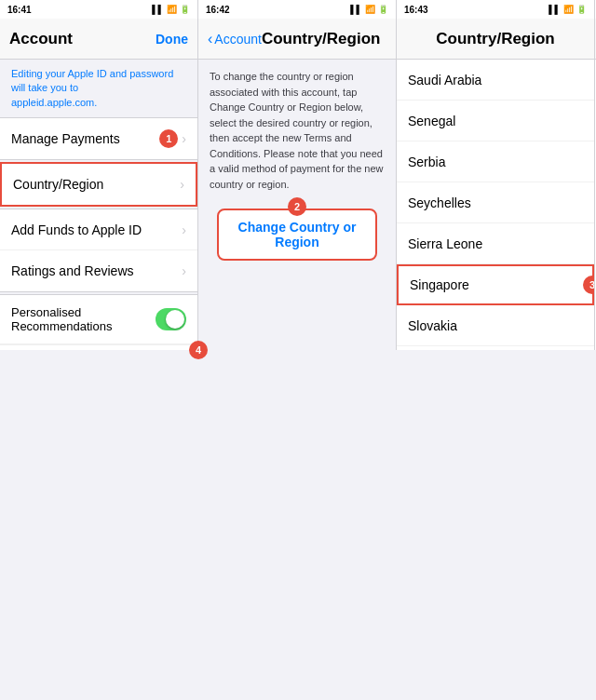 The image size is (596, 700). I want to click on status-icons-3: ▌▌ 📶 🔋, so click(568, 9).